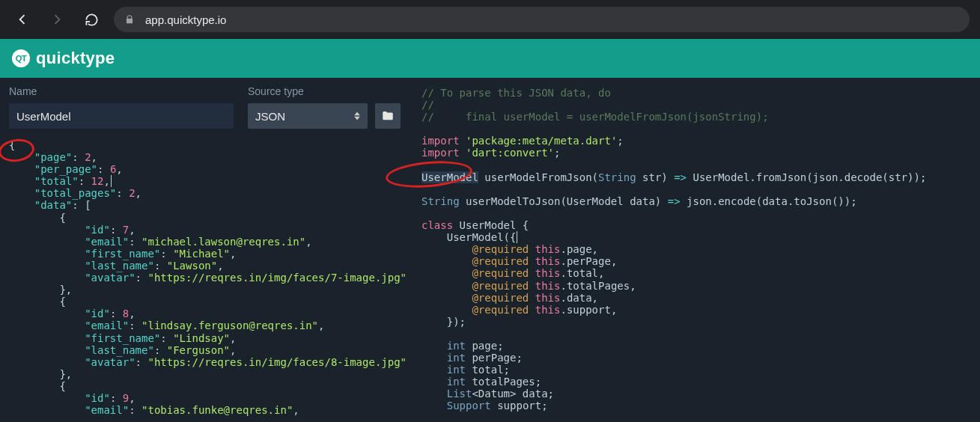  Describe the element at coordinates (121, 116) in the screenshot. I see `name-input` at that location.